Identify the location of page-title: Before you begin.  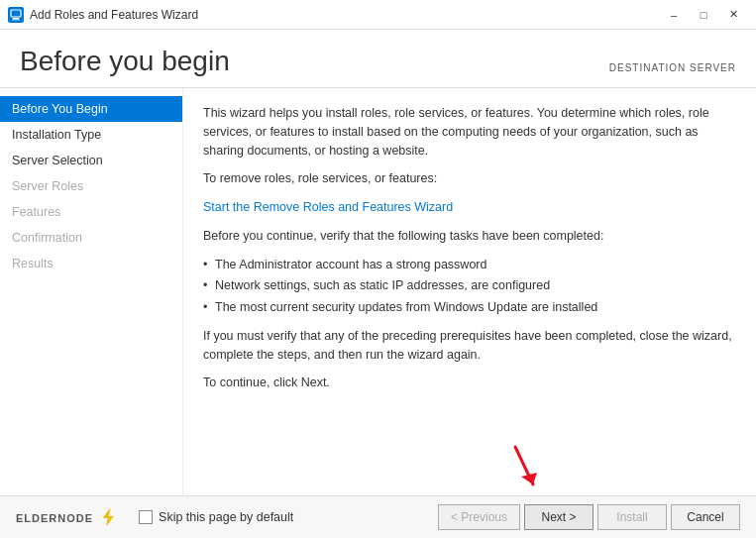
(125, 61).